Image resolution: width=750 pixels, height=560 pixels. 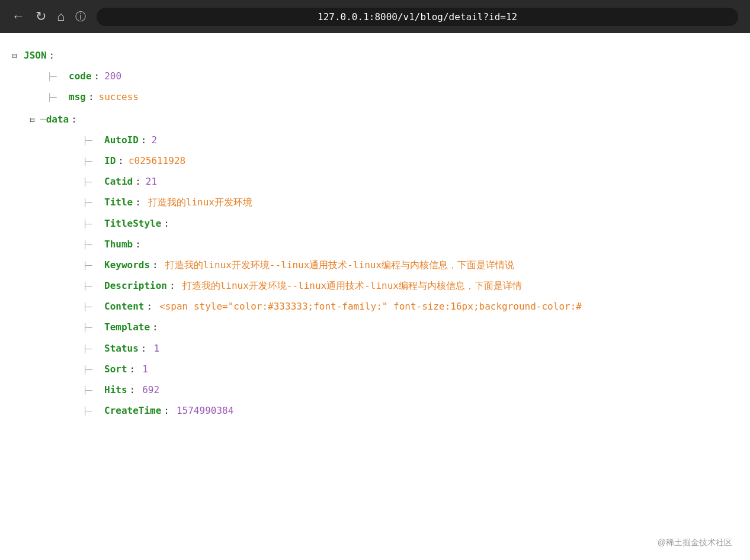 I want to click on connector-sort: ├─, so click(x=91, y=371).